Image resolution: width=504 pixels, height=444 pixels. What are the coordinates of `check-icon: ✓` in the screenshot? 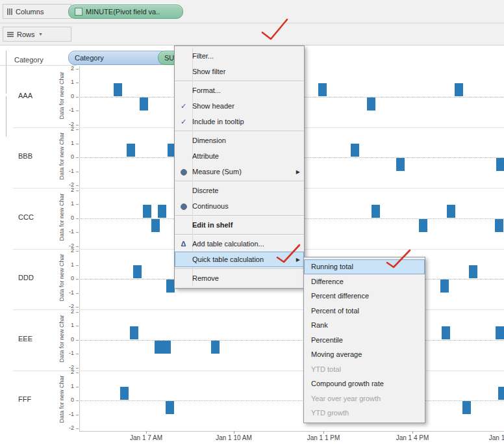 It's located at (183, 107).